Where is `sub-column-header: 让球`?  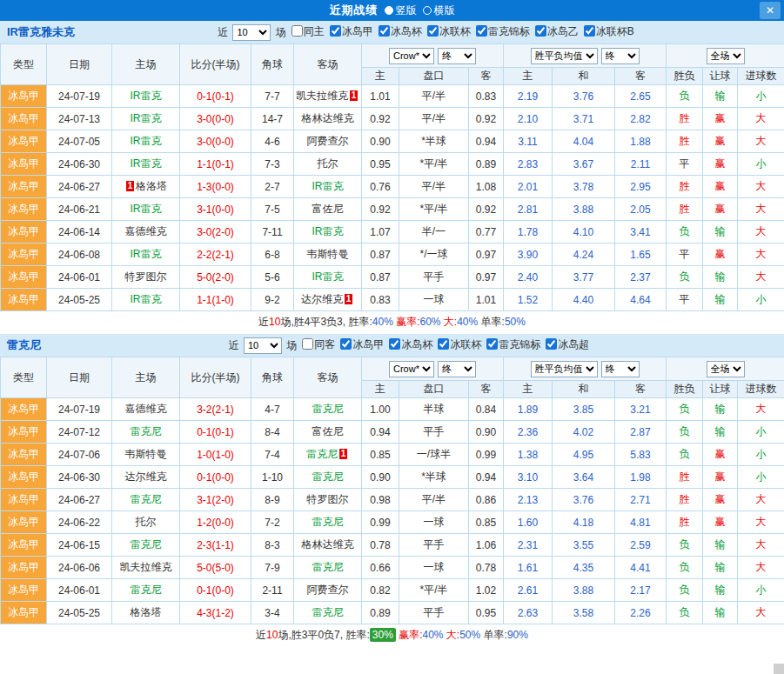 sub-column-header: 让球 is located at coordinates (720, 77).